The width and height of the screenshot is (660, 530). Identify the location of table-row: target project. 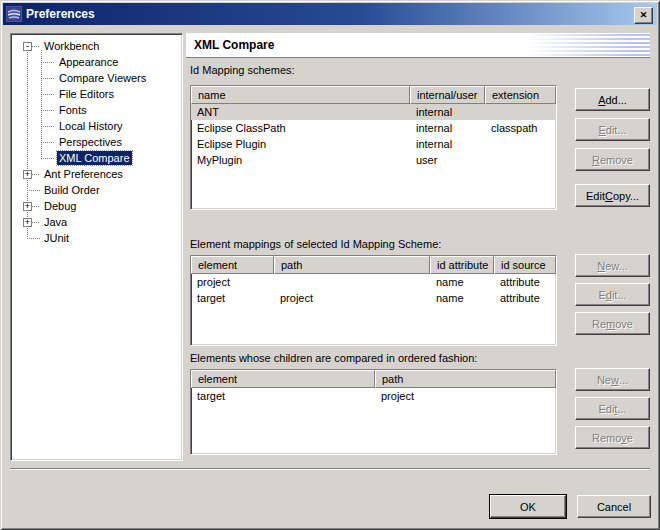
(374, 396).